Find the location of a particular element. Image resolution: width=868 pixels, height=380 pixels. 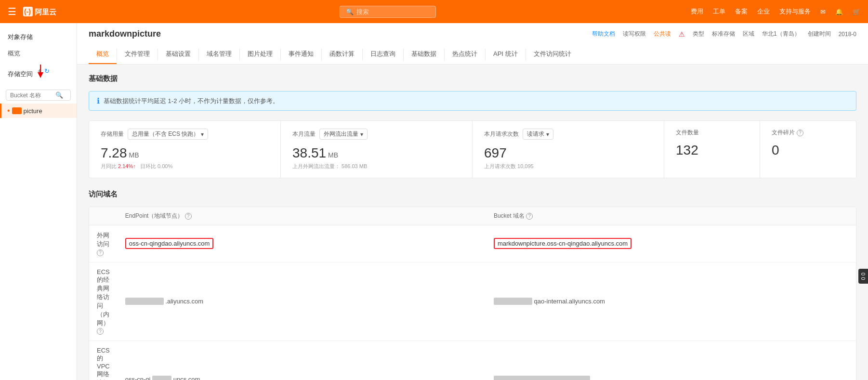

meta-public-tag: 公共读 is located at coordinates (662, 34).